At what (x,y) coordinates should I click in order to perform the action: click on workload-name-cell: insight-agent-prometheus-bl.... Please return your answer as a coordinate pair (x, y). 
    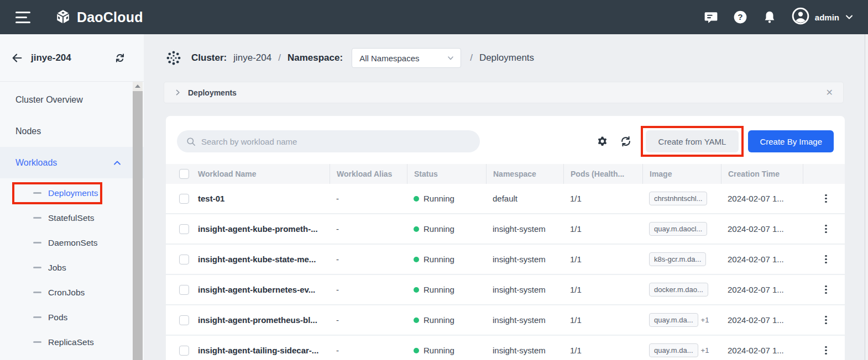
    Looking at the image, I should click on (260, 320).